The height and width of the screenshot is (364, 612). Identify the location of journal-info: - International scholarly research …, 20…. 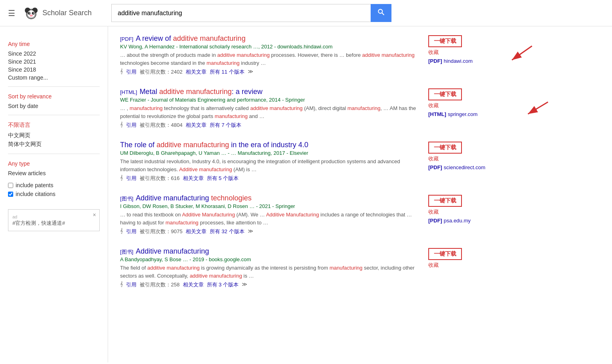
(255, 46).